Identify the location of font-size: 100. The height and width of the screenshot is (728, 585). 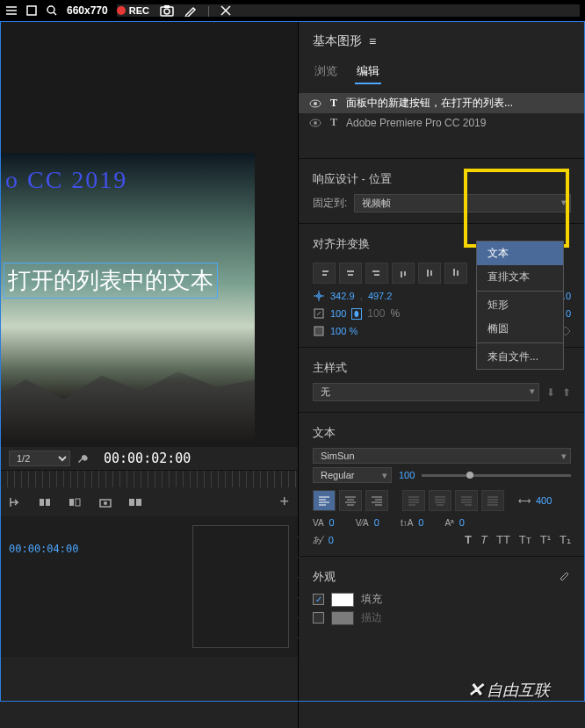
(407, 475).